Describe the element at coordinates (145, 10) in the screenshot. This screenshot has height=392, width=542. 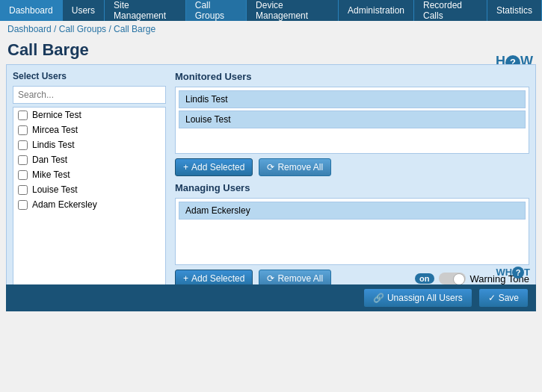
I see `nav-tab-site-management: Site Management` at that location.